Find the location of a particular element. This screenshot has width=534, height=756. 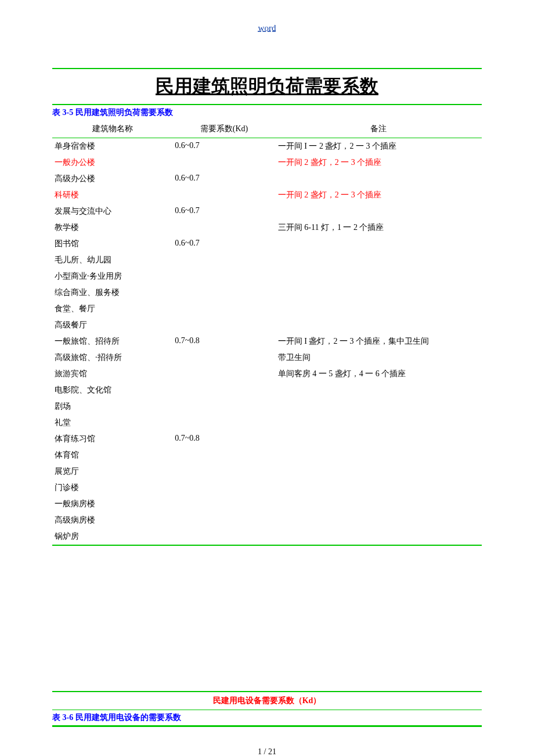

cell-name: 一般办公楼 is located at coordinates (113, 163).